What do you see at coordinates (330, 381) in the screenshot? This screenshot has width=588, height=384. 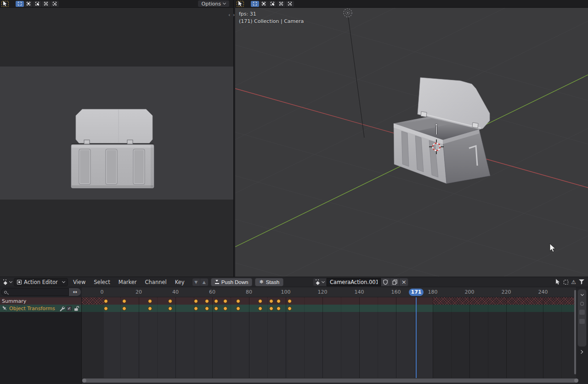 I see `horizontal-scrollbar` at bounding box center [330, 381].